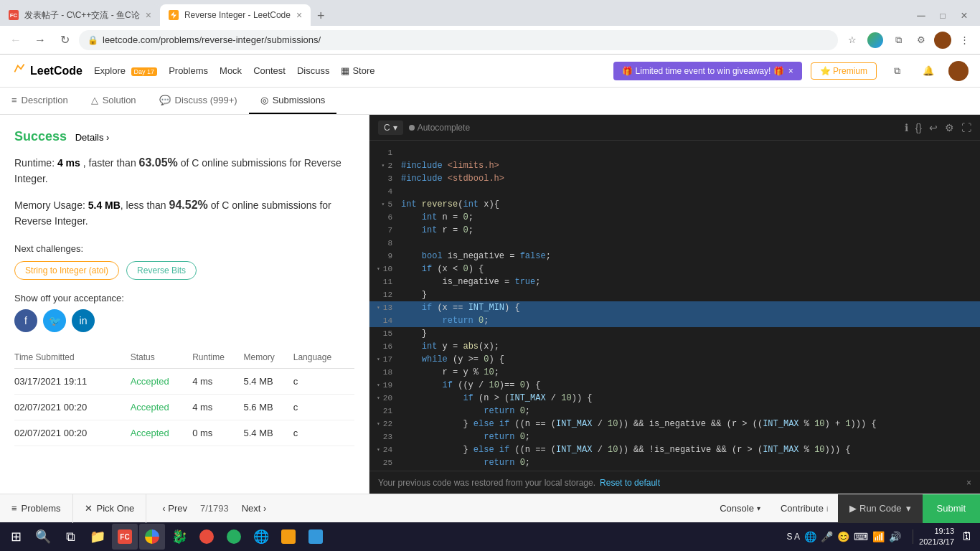 The width and height of the screenshot is (980, 551). Describe the element at coordinates (65, 40) in the screenshot. I see `nav-refresh-button: ↻` at that location.